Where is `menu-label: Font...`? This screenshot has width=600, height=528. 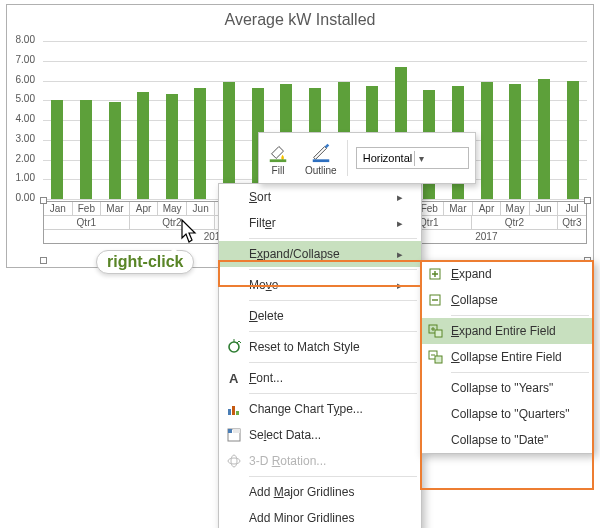 menu-label: Font... is located at coordinates (326, 378).